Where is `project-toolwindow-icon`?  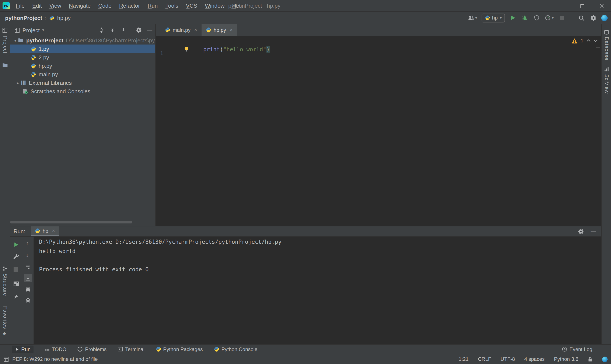 project-toolwindow-icon is located at coordinates (5, 30).